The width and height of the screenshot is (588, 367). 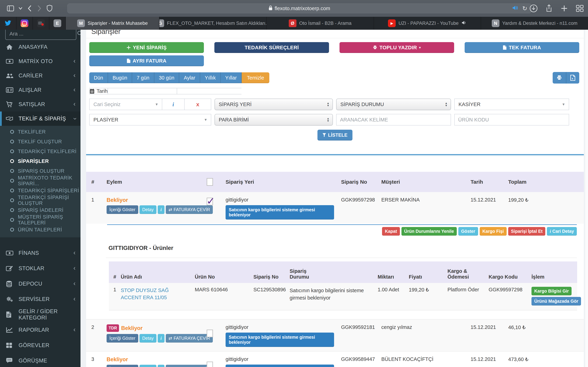 I want to click on sidebar-item-depocu: DEPOCU ‹, so click(x=40, y=284).